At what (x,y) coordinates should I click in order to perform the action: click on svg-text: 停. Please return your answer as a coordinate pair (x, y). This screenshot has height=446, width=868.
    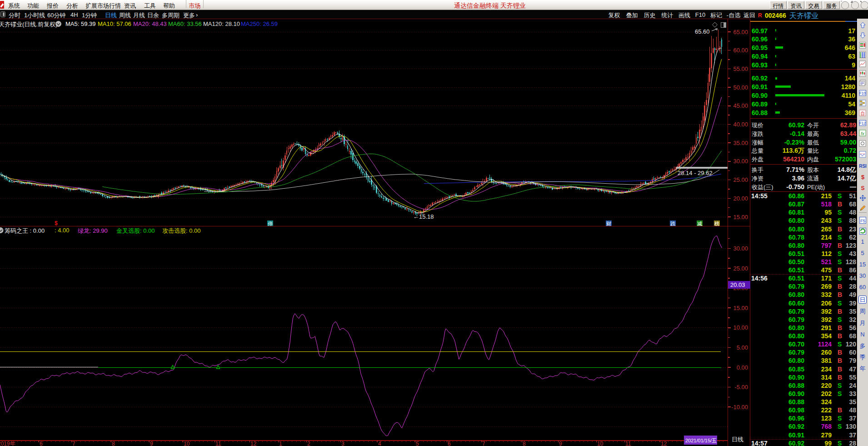
    Looking at the image, I should click on (270, 224).